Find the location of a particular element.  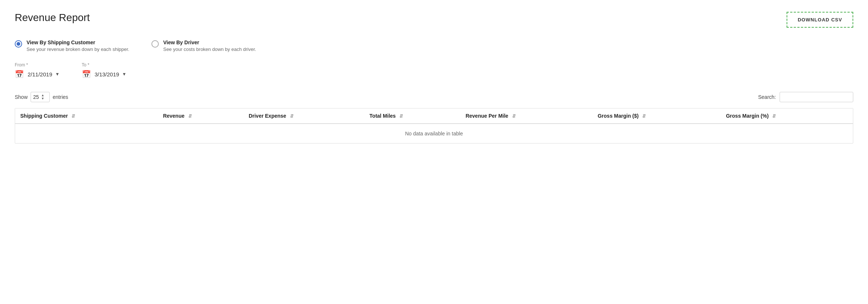

show-entries-control: Show 25 ▲ ▼ entries is located at coordinates (41, 97).